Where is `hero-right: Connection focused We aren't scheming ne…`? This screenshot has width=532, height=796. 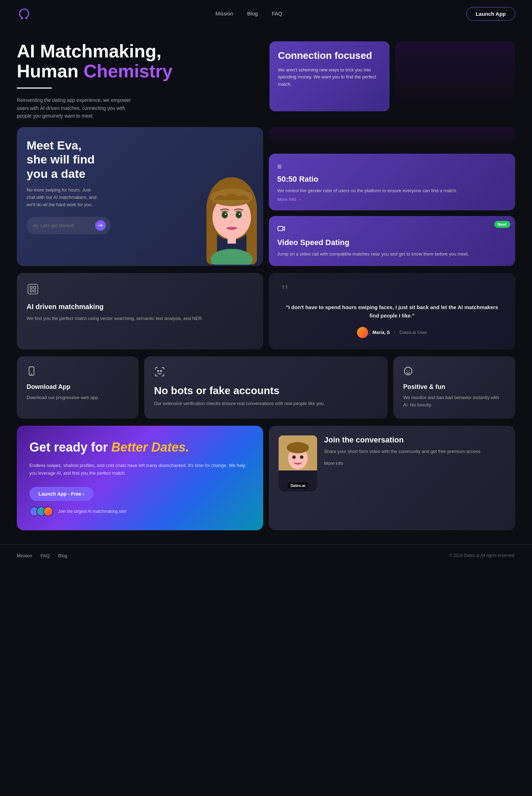
hero-right: Connection focused We aren't scheming ne… is located at coordinates (392, 76).